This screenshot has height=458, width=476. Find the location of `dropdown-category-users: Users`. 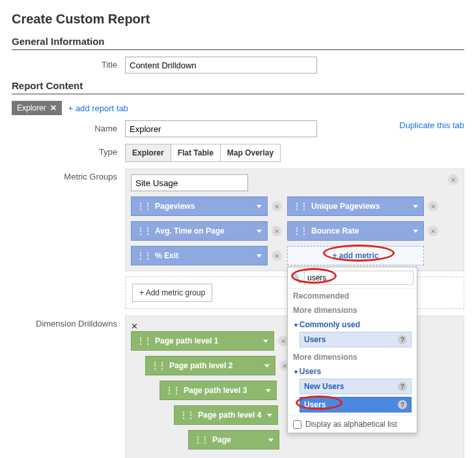

dropdown-category-users: Users is located at coordinates (352, 371).